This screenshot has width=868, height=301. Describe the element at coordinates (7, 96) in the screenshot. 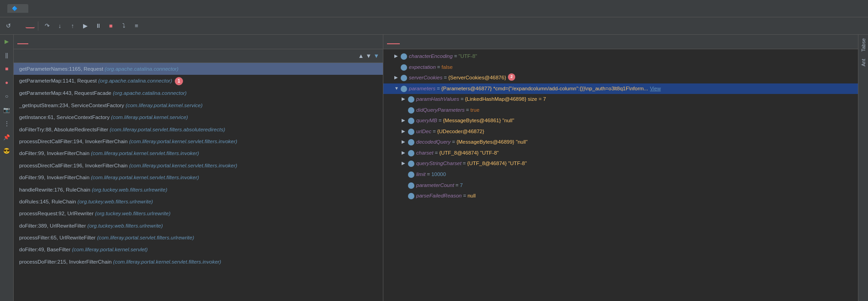

I see `muted-breakpoint-btn: ○` at that location.